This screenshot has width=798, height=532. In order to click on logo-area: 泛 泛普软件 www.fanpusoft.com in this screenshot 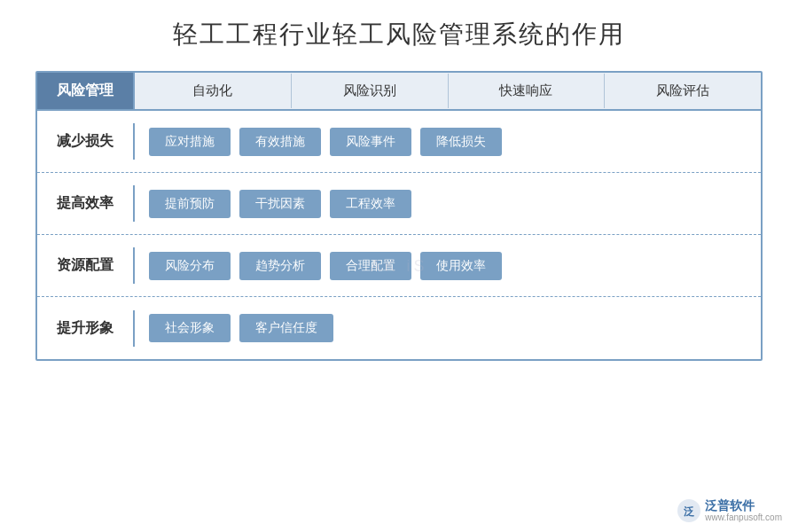, I will do `click(729, 511)`.